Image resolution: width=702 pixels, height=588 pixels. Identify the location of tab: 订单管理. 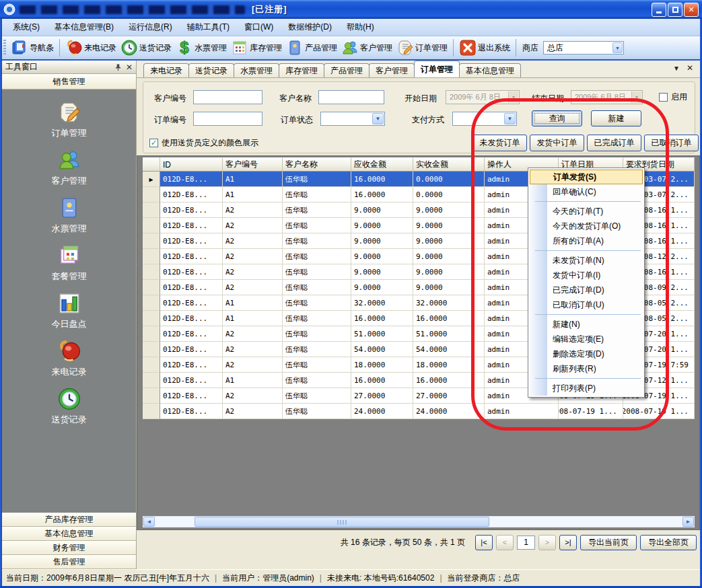
(437, 69).